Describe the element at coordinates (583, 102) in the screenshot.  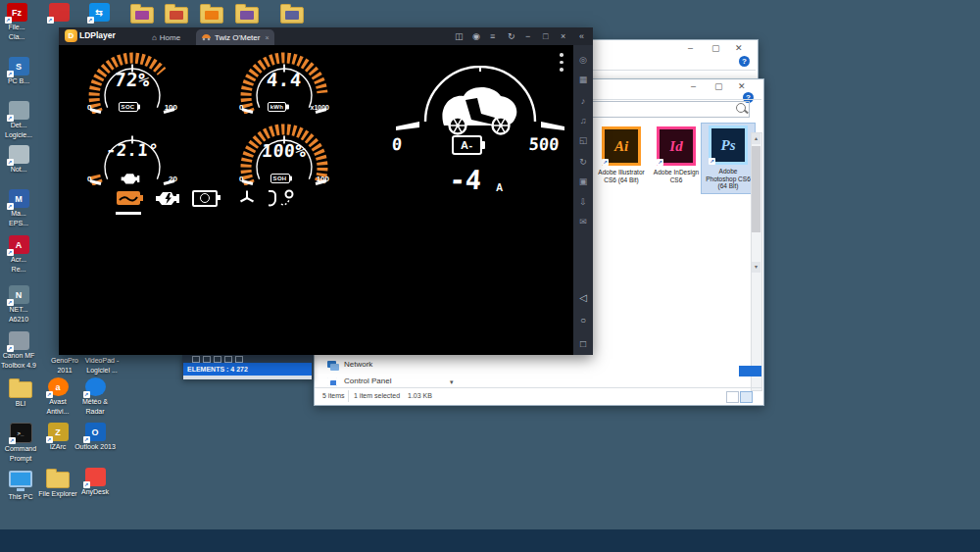
I see `sidebar-volume-up-icon: ♪` at that location.